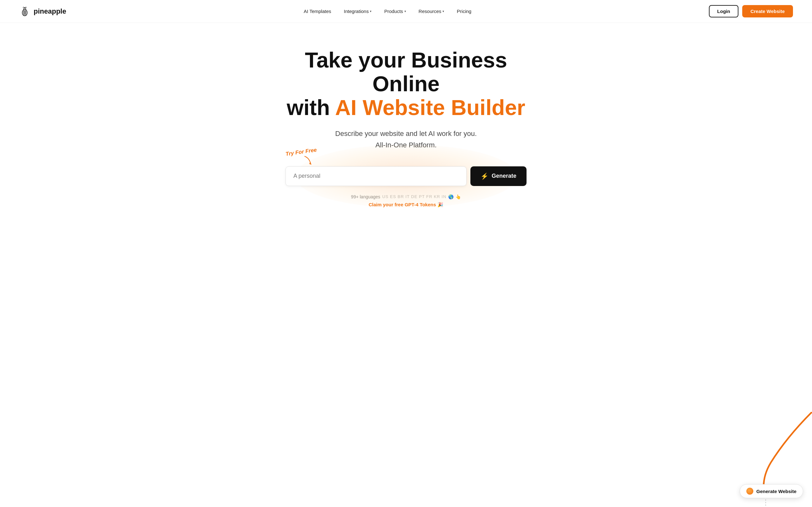  I want to click on nav-products: Products ▾, so click(395, 11).